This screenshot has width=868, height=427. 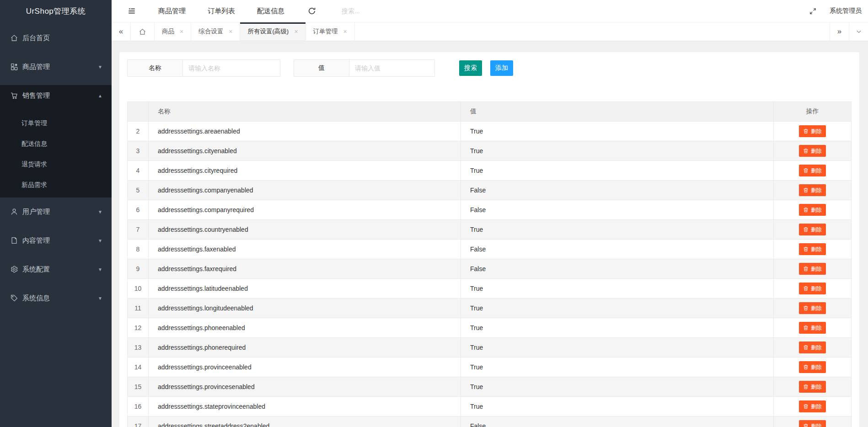 I want to click on setting-name: addresssettings.countryenabled, so click(x=305, y=230).